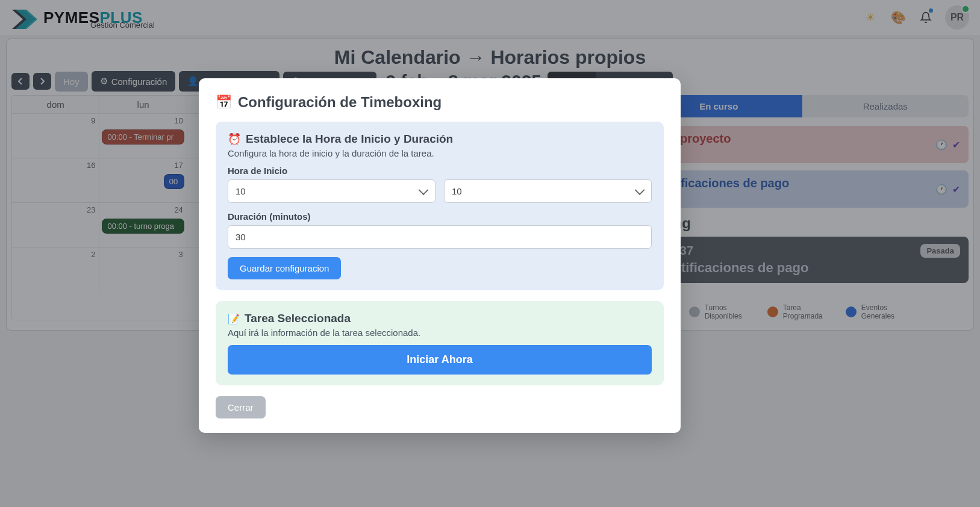 The width and height of the screenshot is (980, 507). Describe the element at coordinates (224, 102) in the screenshot. I see `calendar-icon: 📅` at that location.